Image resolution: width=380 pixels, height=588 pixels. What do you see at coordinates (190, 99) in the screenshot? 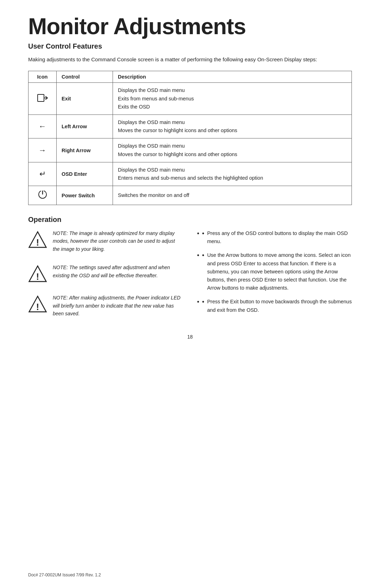
I see `table-row: ExitDisplays the OSD main menuExits from…` at bounding box center [190, 99].